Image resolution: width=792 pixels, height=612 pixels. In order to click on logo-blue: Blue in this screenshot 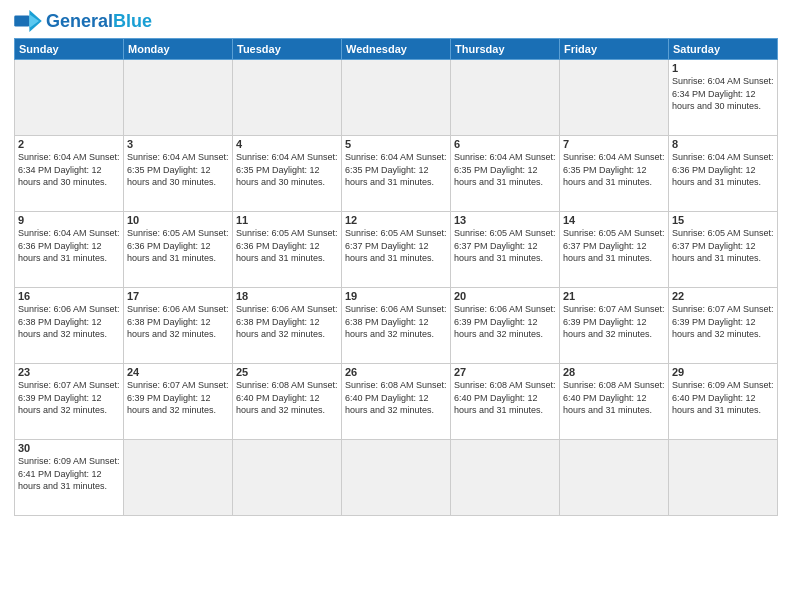, I will do `click(132, 21)`.